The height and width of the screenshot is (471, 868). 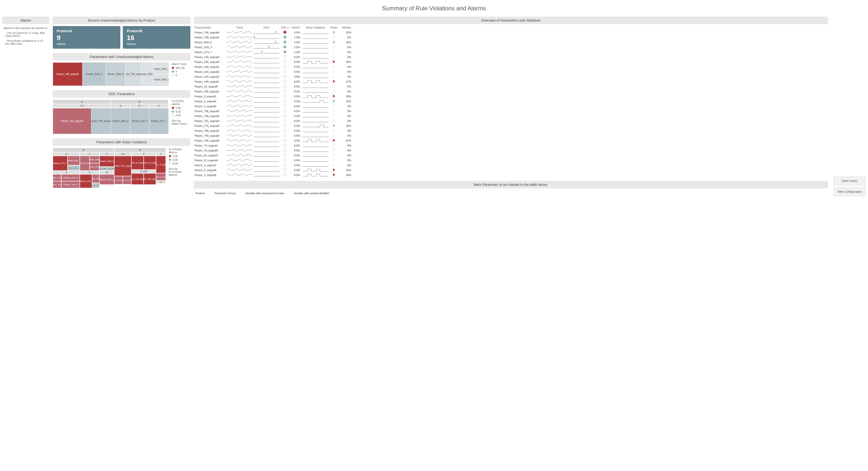 What do you see at coordinates (511, 111) in the screenshot?
I see `overview-row: Param_758_avgval3 0.0% 0%` at bounding box center [511, 111].